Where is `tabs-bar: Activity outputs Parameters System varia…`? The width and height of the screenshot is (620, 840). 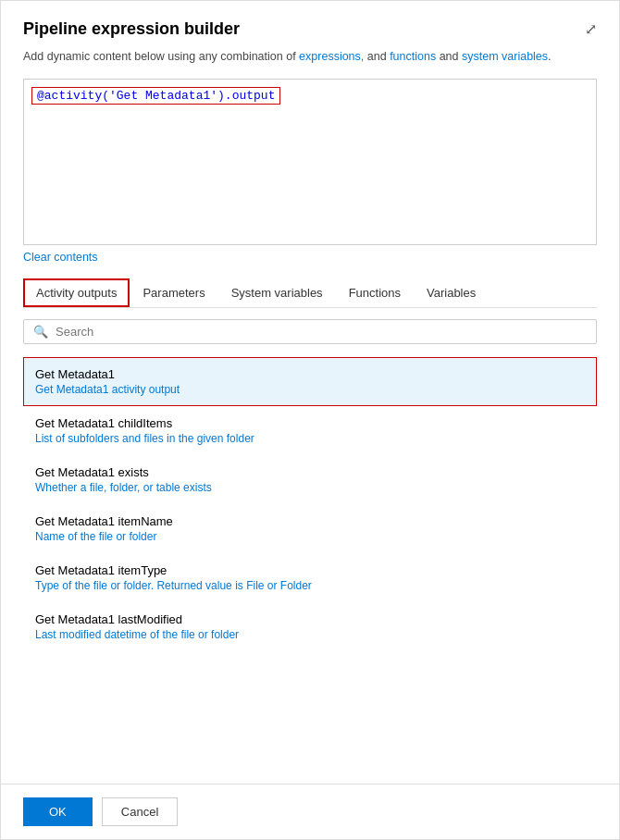
tabs-bar: Activity outputs Parameters System varia… is located at coordinates (310, 293).